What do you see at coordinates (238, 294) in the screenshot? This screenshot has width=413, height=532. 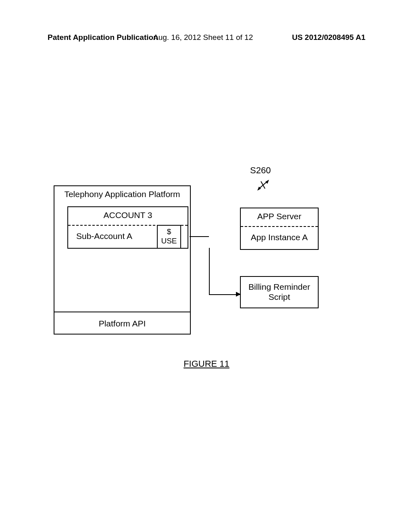 I see `billing-arrowhead-icon` at bounding box center [238, 294].